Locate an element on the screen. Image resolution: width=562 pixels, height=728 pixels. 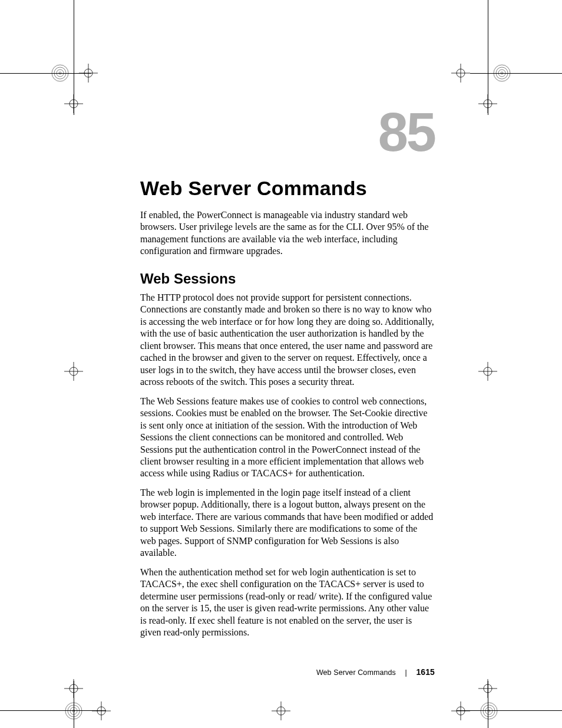
section-paragraph: The web login is implemented in the logi… is located at coordinates (287, 523).